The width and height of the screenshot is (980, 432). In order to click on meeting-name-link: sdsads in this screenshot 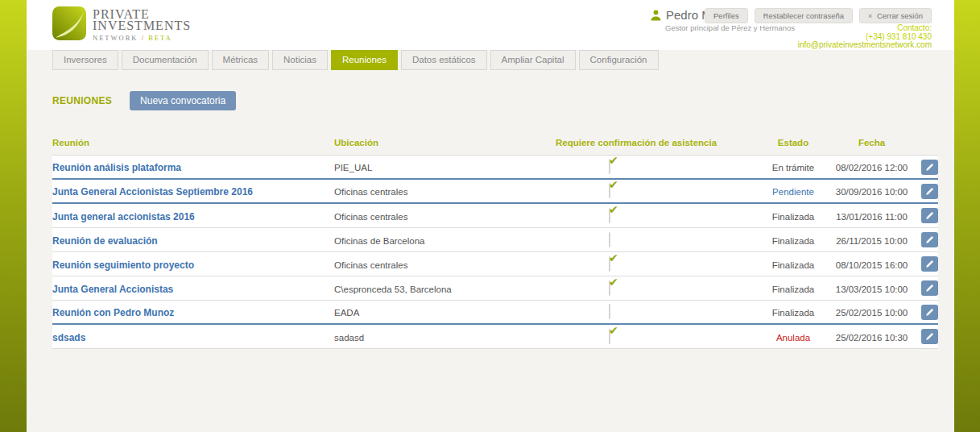, I will do `click(69, 338)`.